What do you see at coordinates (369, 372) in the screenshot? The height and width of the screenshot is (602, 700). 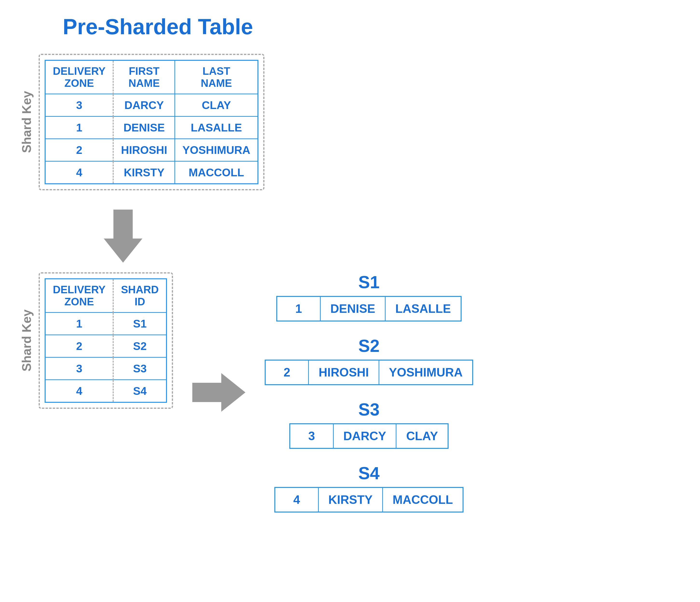 I see `shard-row: 2 HIROSHI YOSHIMURA` at bounding box center [369, 372].